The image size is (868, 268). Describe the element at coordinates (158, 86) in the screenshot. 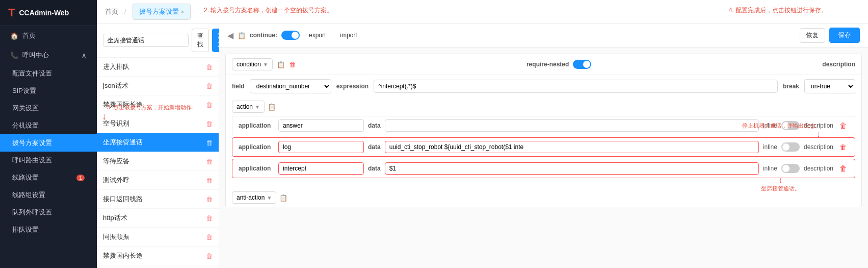

I see `list-item-1: json话术 🗑` at that location.